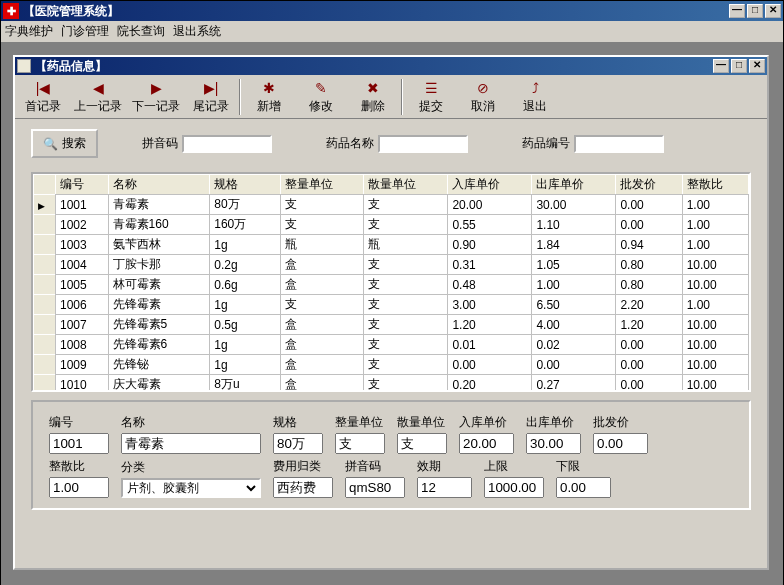 This screenshot has width=784, height=585. I want to click on cell: 0.90, so click(490, 245).